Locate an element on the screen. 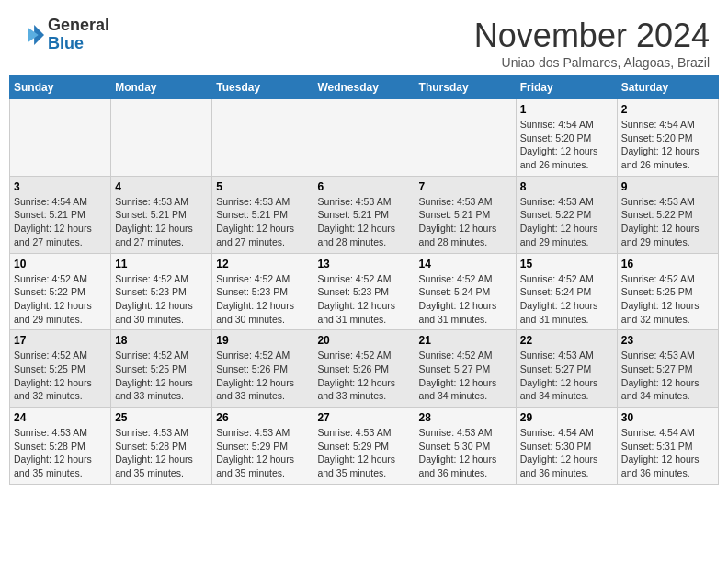 Image resolution: width=728 pixels, height=563 pixels. day-header-sunday: Sunday is located at coordinates (61, 88).